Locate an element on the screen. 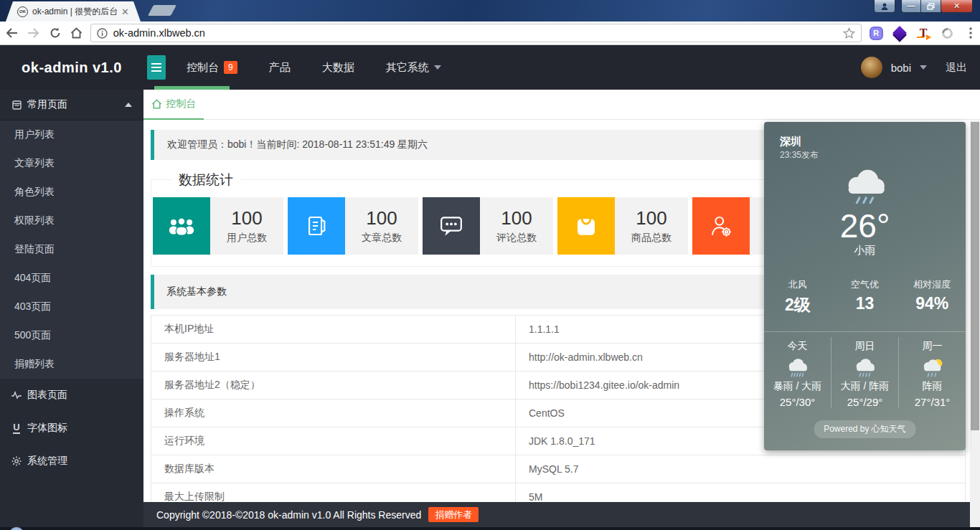 The width and height of the screenshot is (980, 530). favicon-icon: OK is located at coordinates (23, 11).